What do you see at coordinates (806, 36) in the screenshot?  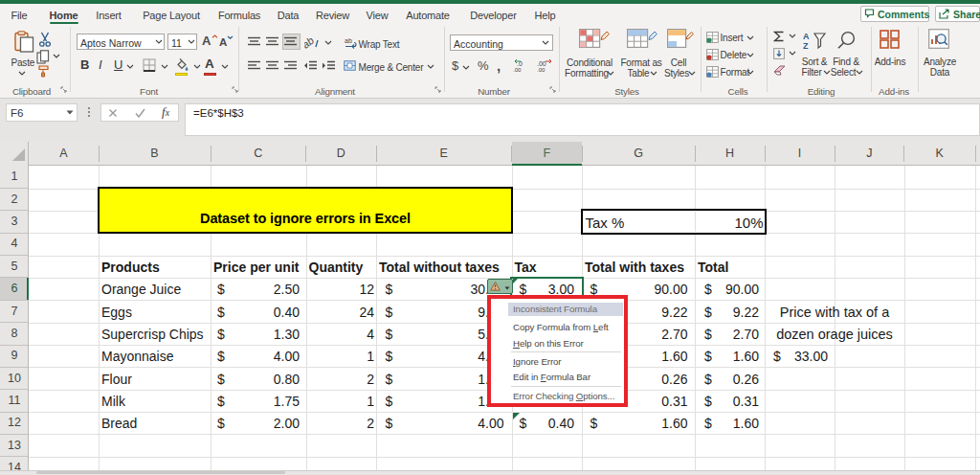 I see `svg-text: A` at bounding box center [806, 36].